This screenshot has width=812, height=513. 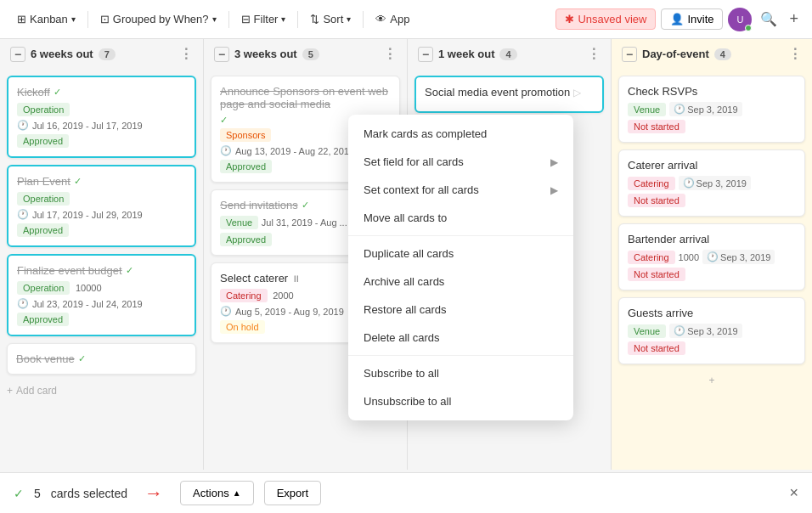 I want to click on col1-collapse-btn: −, so click(x=18, y=54).